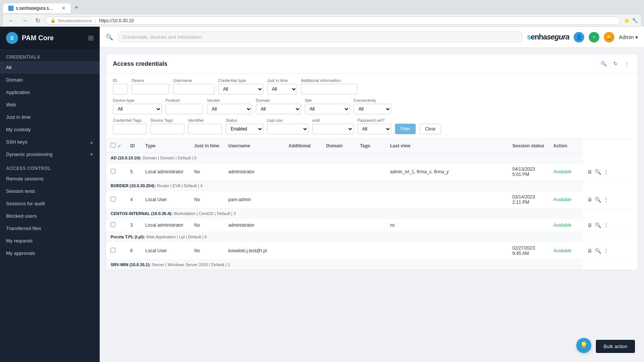 This screenshot has height=362, width=644. I want to click on devtags-input, so click(167, 129).